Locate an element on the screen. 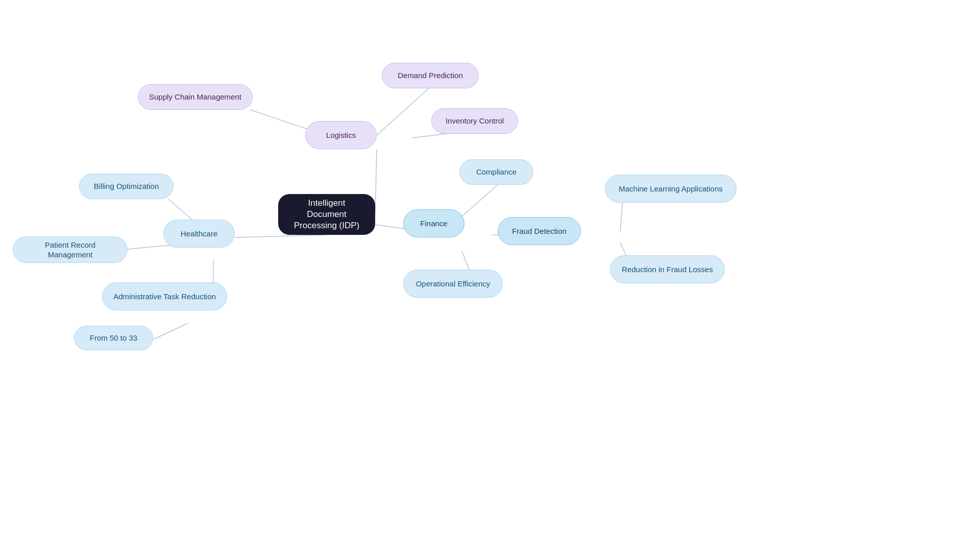 Image resolution: width=980 pixels, height=553 pixels. operational-efficiency-node: Operational Efficiency is located at coordinates (453, 284).